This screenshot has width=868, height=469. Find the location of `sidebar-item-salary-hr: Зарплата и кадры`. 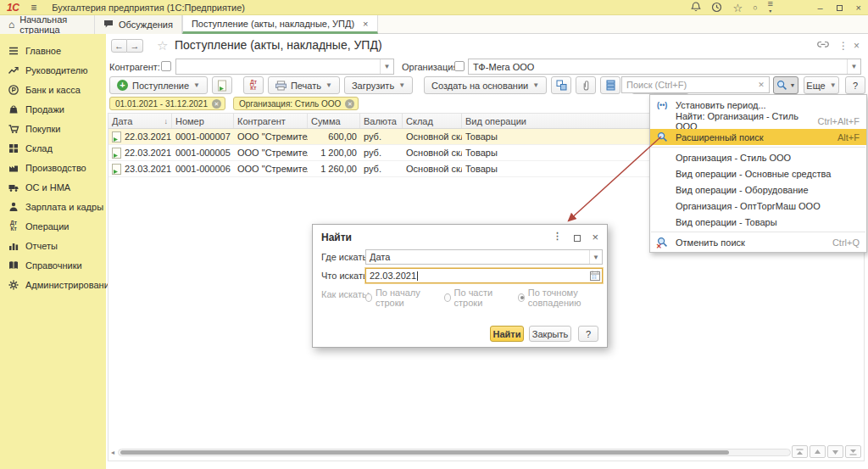

sidebar-item-salary-hr: Зарплата и кадры is located at coordinates (53, 207).